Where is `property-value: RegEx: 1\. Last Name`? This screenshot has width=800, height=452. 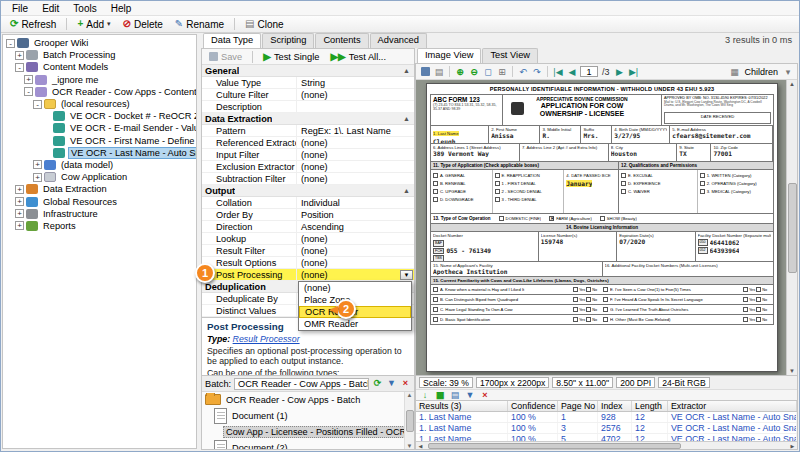
property-value: RegEx: 1\. Last Name is located at coordinates (356, 130).